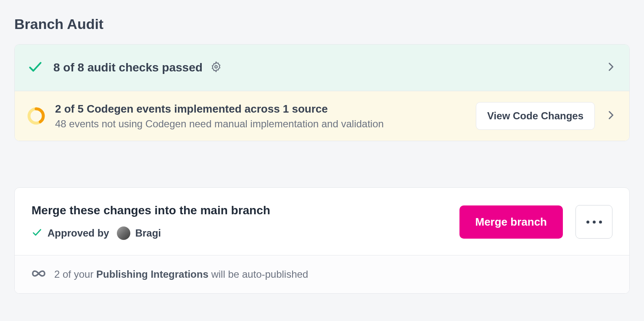  Describe the element at coordinates (124, 233) in the screenshot. I see `avatar` at that location.